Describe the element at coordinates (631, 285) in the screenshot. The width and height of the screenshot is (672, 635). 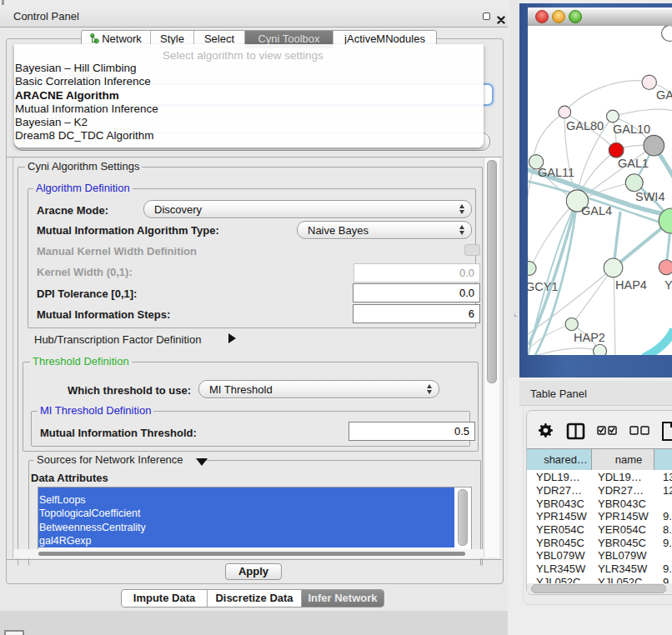
I see `svg-text: HAP4` at that location.